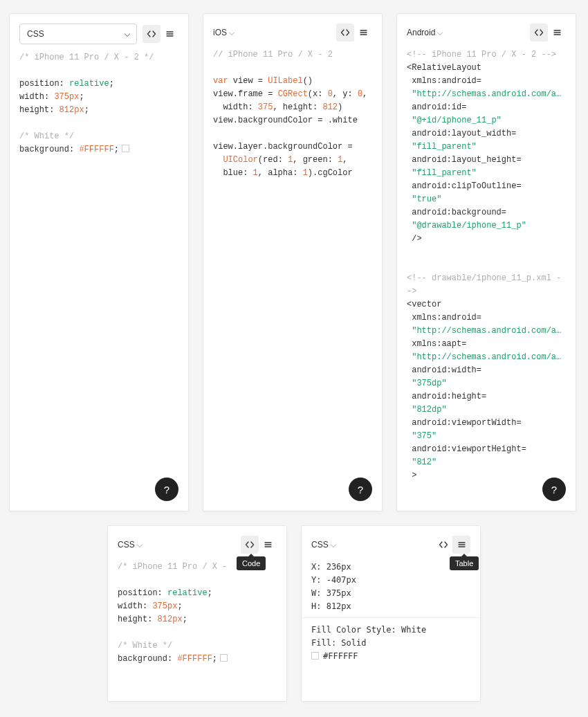  Describe the element at coordinates (391, 543) in the screenshot. I see `panel-header: CSS Table` at that location.